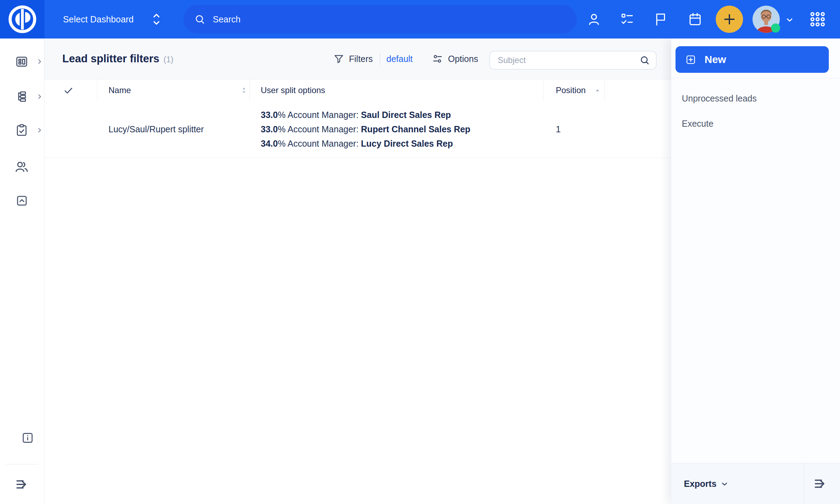 The width and height of the screenshot is (840, 504). I want to click on split-option-line: 33.0% Account Manager: Rupert Channel Sa…, so click(365, 130).